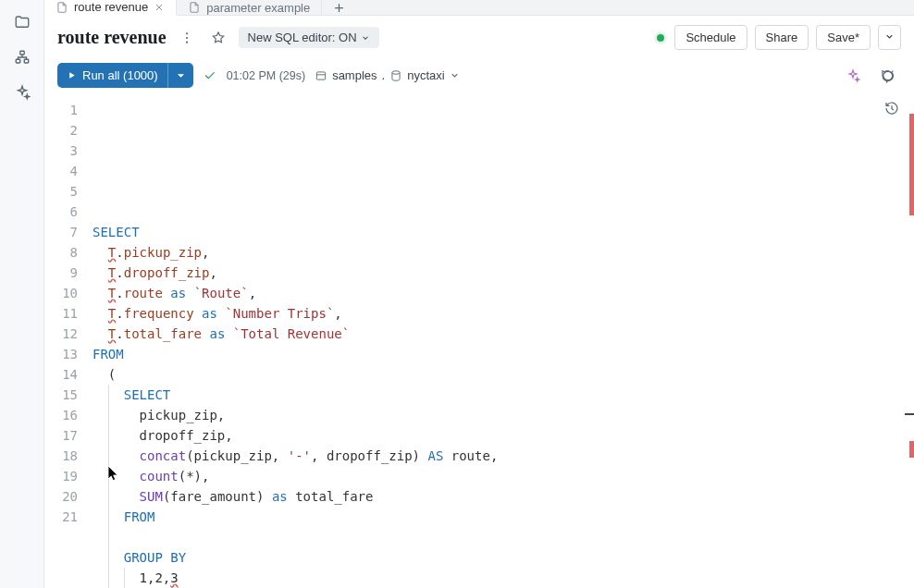 Image resolution: width=914 pixels, height=588 pixels. What do you see at coordinates (426, 76) in the screenshot?
I see `schema-name: nyctaxi` at bounding box center [426, 76].